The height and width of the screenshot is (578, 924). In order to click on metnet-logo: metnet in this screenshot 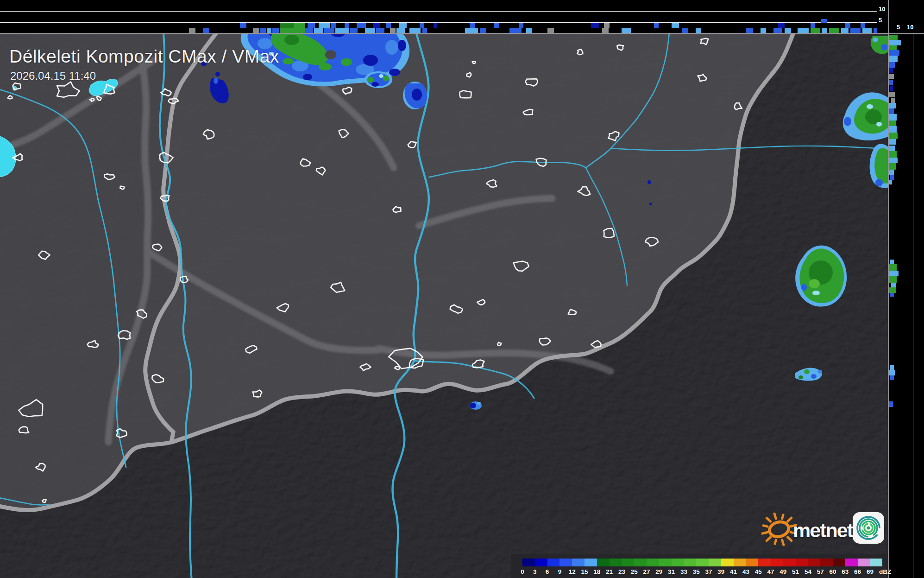, I will do `click(826, 530)`.